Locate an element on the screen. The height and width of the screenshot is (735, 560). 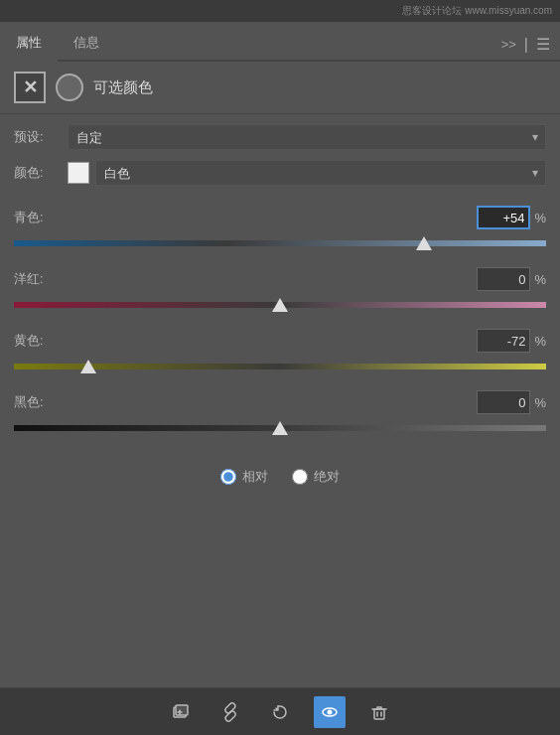
magenta-input-group: % is located at coordinates (511, 279).